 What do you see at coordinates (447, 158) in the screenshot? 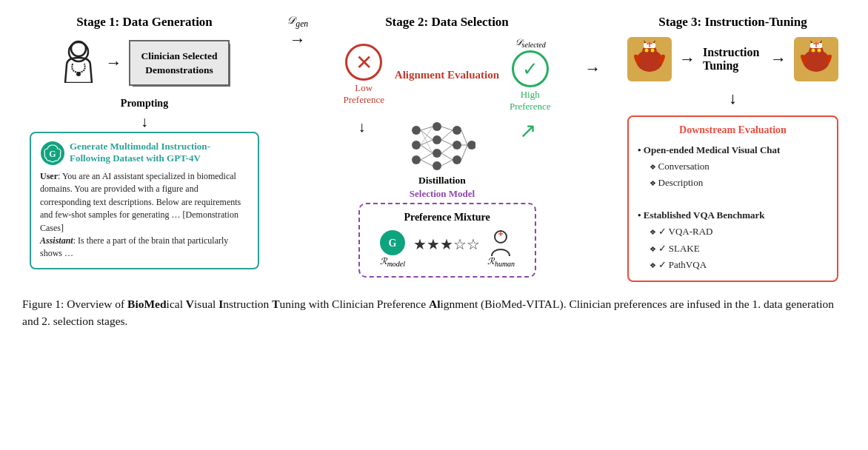
I see `s2-mid-row: ↓` at bounding box center [447, 158].